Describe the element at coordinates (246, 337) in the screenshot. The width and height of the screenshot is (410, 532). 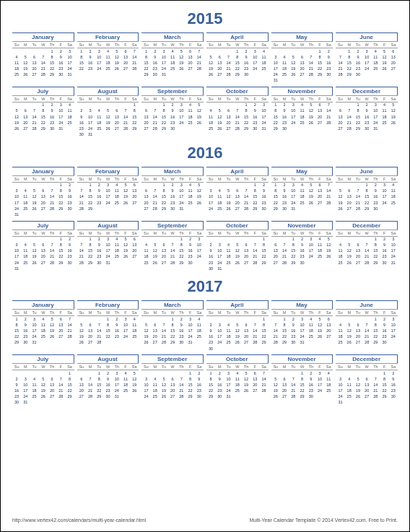
I see `day-cell: 20` at that location.